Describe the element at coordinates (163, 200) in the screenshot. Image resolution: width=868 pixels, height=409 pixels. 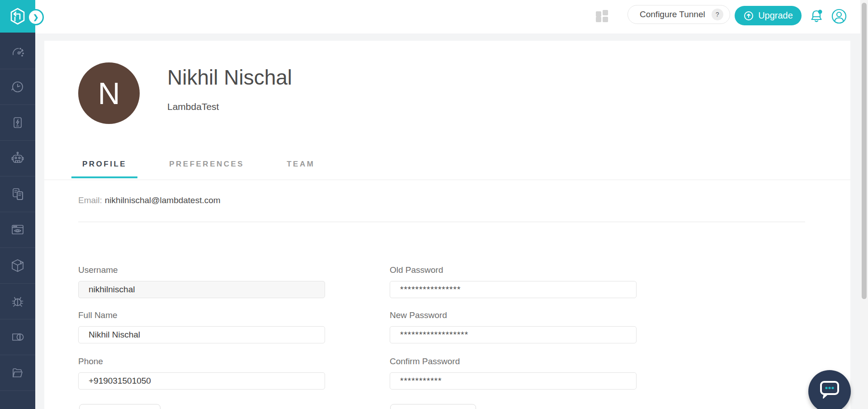
I see `email-value: nikhilnischal@lambdatest.com` at that location.